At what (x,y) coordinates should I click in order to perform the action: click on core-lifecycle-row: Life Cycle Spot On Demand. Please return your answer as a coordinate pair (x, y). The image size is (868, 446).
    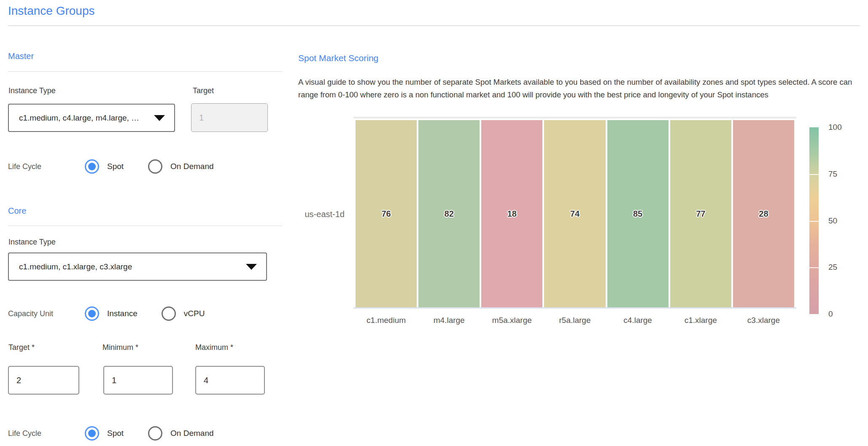
    Looking at the image, I should click on (126, 433).